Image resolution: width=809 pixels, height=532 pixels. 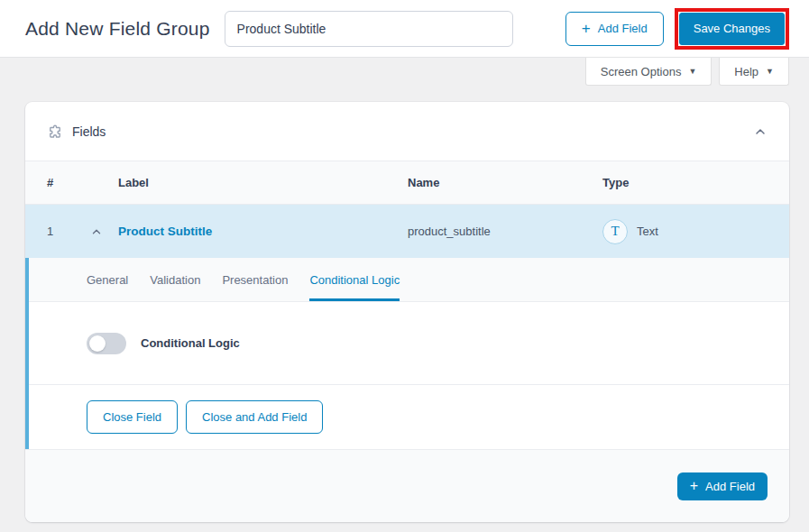 What do you see at coordinates (175, 280) in the screenshot?
I see `tab-validation: Validation` at bounding box center [175, 280].